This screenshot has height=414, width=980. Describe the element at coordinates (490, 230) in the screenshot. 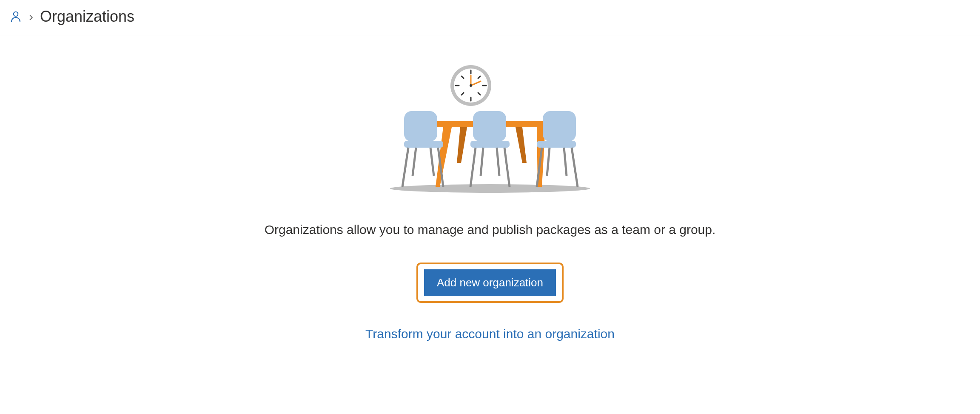

I see `organizations-description: Organizations allow you to manage and pu…` at that location.